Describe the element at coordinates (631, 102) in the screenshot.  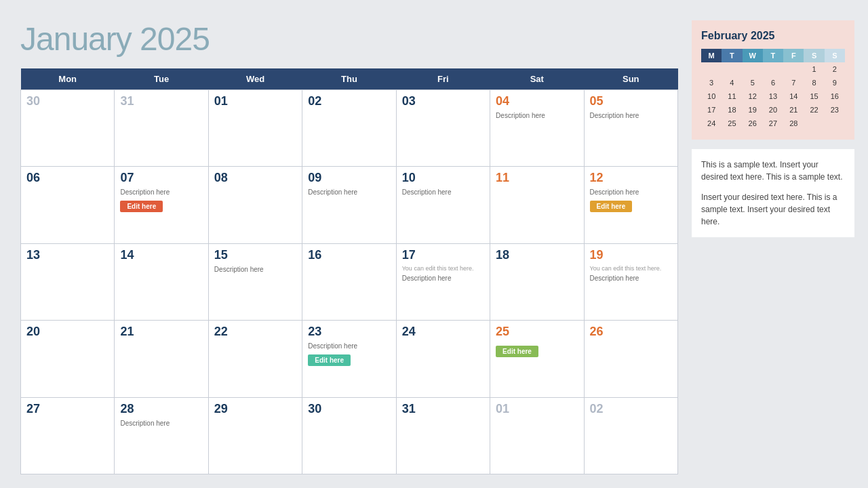
I see `day-number: 05` at that location.